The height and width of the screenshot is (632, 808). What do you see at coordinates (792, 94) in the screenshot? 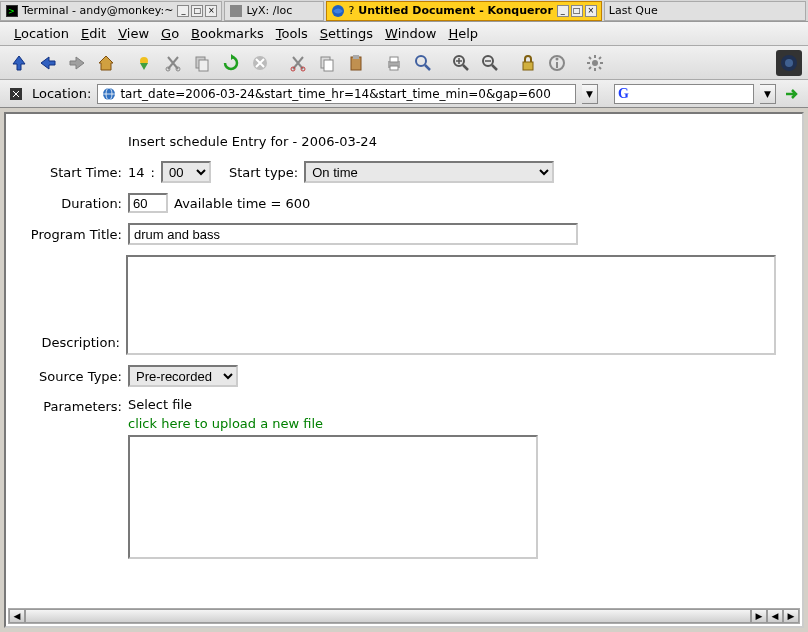
I see `go-button` at bounding box center [792, 94].